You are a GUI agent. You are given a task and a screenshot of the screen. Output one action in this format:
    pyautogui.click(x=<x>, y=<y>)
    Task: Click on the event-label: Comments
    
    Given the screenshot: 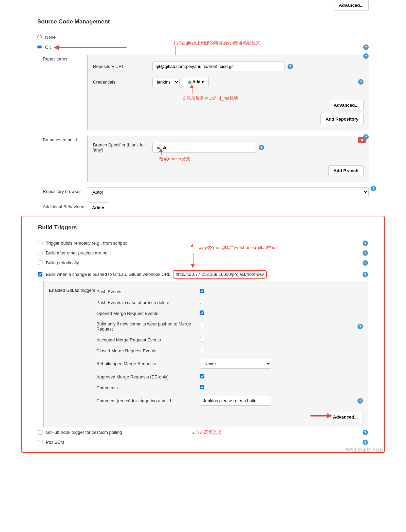 What is the action you would take?
    pyautogui.click(x=148, y=388)
    